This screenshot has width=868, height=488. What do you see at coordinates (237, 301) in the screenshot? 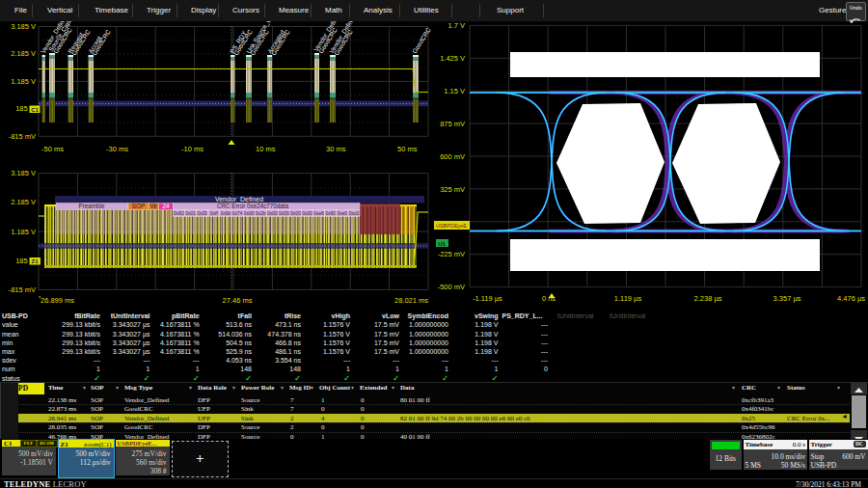
I see `svg-text: 27.46 ms` at bounding box center [237, 301].